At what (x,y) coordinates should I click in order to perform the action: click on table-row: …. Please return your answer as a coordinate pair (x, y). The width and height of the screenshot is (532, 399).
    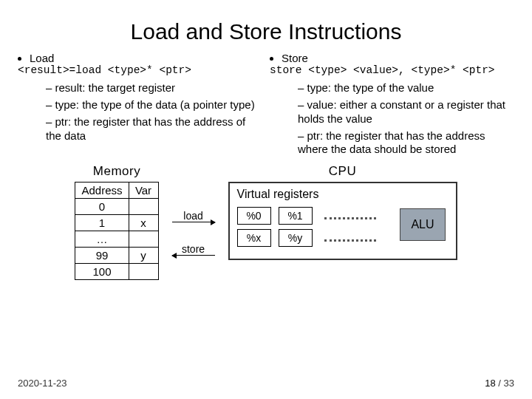
    Looking at the image, I should click on (117, 239).